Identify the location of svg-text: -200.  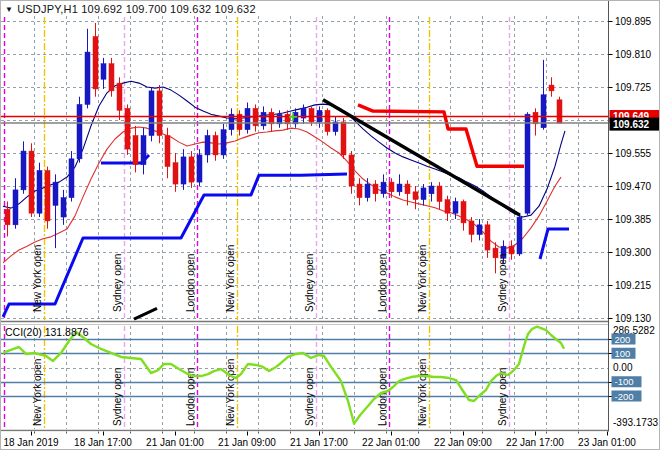
(624, 396).